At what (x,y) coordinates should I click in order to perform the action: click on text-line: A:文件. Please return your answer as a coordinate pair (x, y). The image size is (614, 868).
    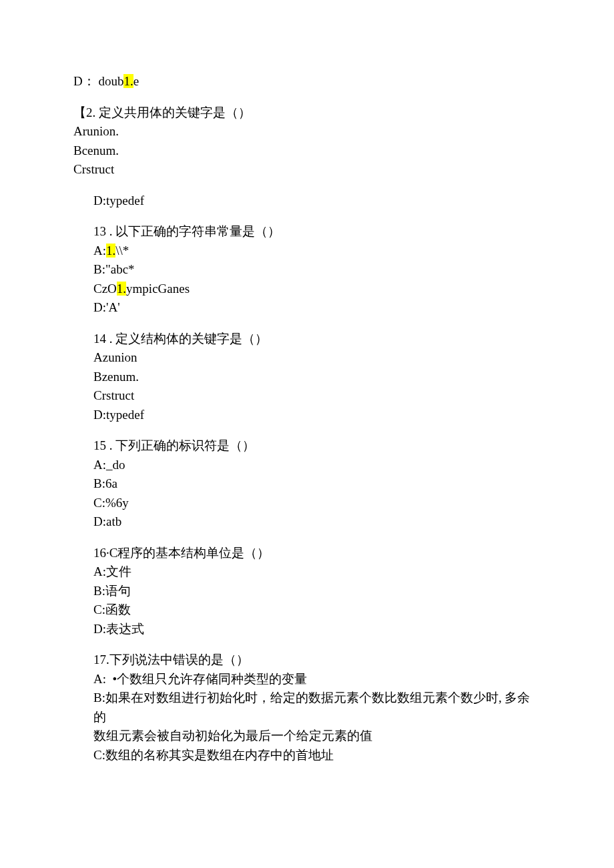
    Looking at the image, I should click on (317, 572).